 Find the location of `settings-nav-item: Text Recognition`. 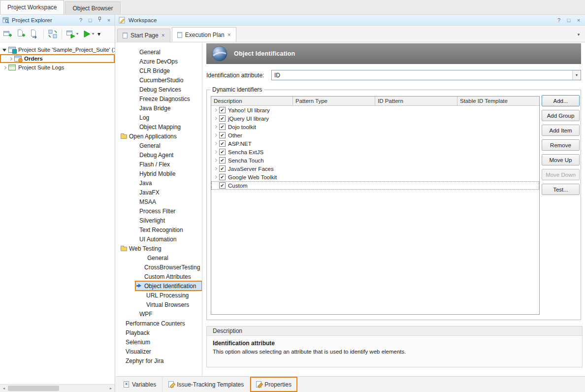

settings-nav-item: Text Recognition is located at coordinates (159, 229).